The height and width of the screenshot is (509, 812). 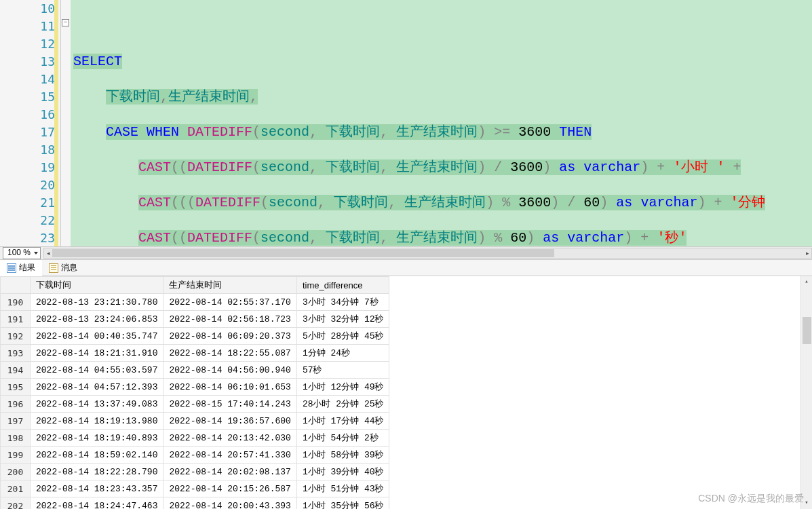 I want to click on cell-download-time: 2022-08-14 18:59:02.140, so click(x=97, y=455).